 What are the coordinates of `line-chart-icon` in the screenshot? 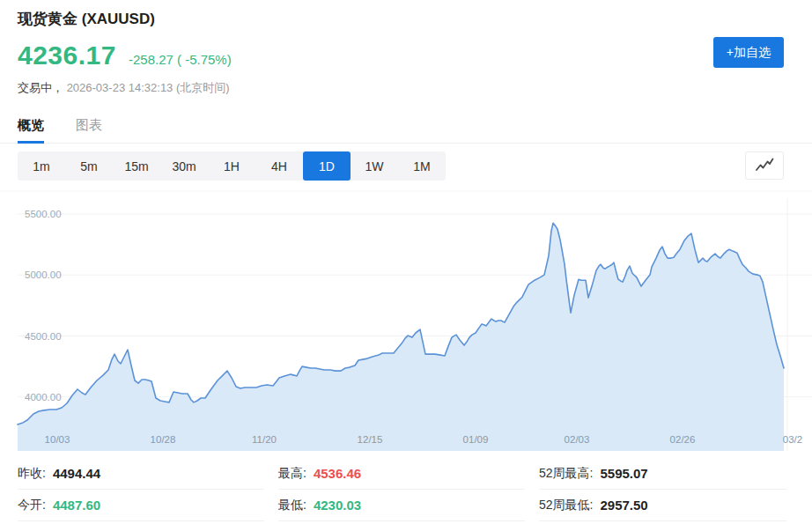 It's located at (764, 166).